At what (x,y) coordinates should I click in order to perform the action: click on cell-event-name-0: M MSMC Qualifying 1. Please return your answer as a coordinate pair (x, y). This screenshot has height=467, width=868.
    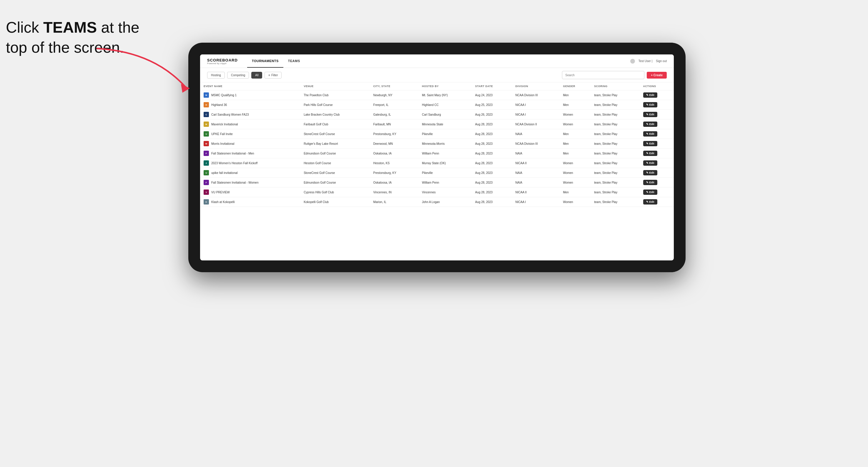
    Looking at the image, I should click on (250, 95).